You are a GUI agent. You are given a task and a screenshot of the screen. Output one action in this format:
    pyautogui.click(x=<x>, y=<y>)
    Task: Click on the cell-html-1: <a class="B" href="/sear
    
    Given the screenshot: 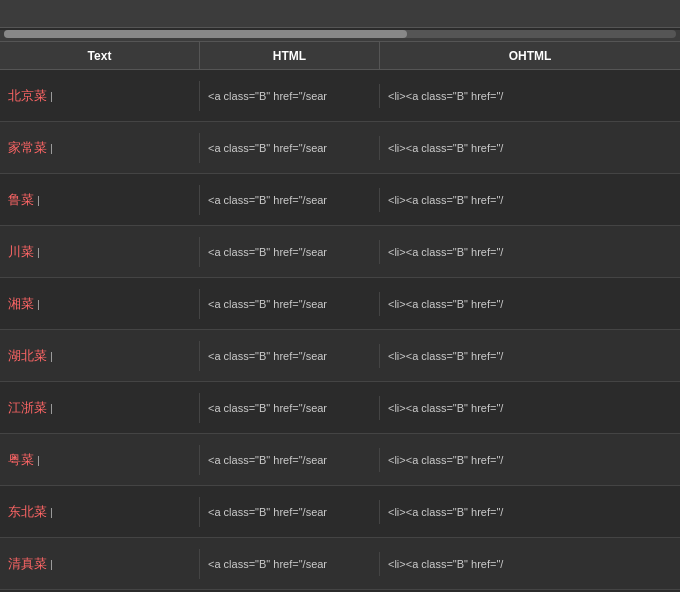 What is the action you would take?
    pyautogui.click(x=290, y=96)
    